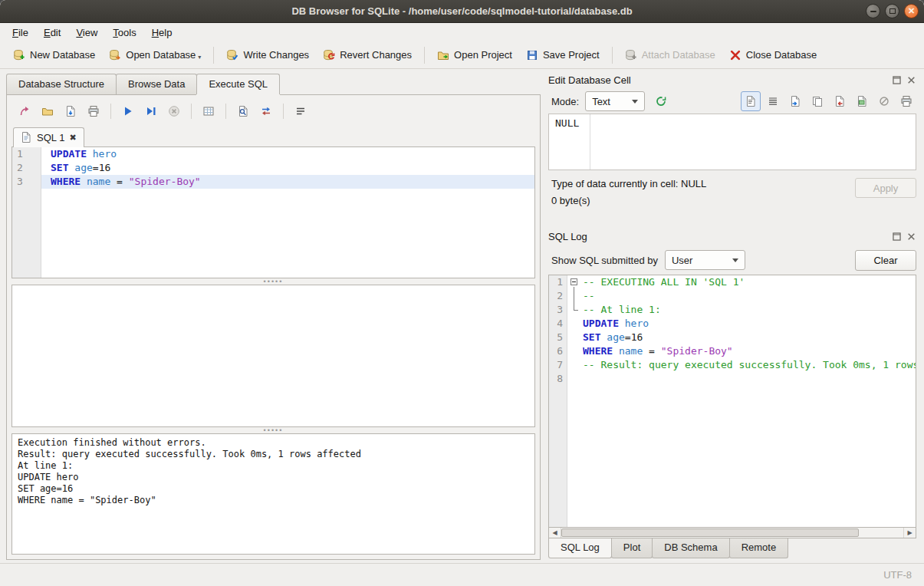 Image resolution: width=924 pixels, height=586 pixels. I want to click on project-open-icon, so click(443, 55).